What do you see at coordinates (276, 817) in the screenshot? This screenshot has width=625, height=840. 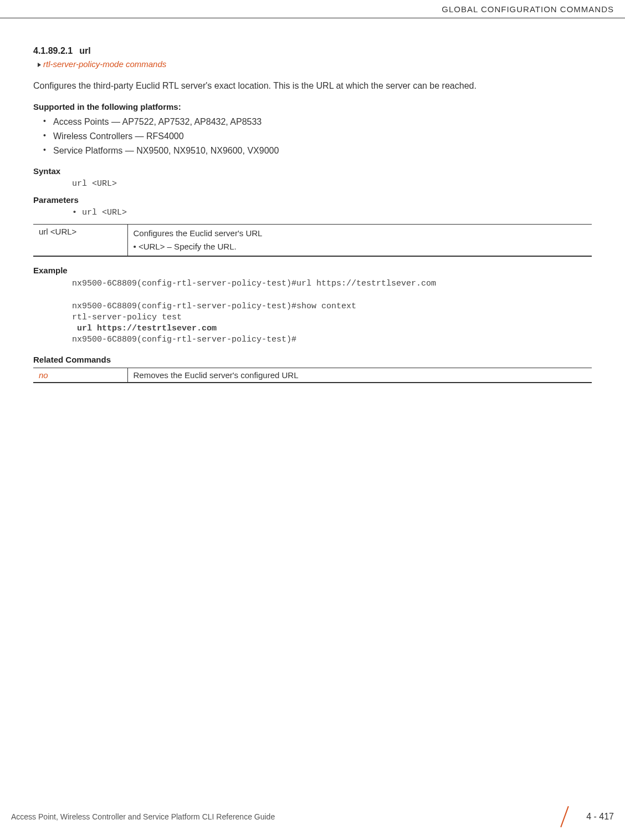 I see `footer-text: Access Point, Wireless Controller and Se…` at bounding box center [276, 817].